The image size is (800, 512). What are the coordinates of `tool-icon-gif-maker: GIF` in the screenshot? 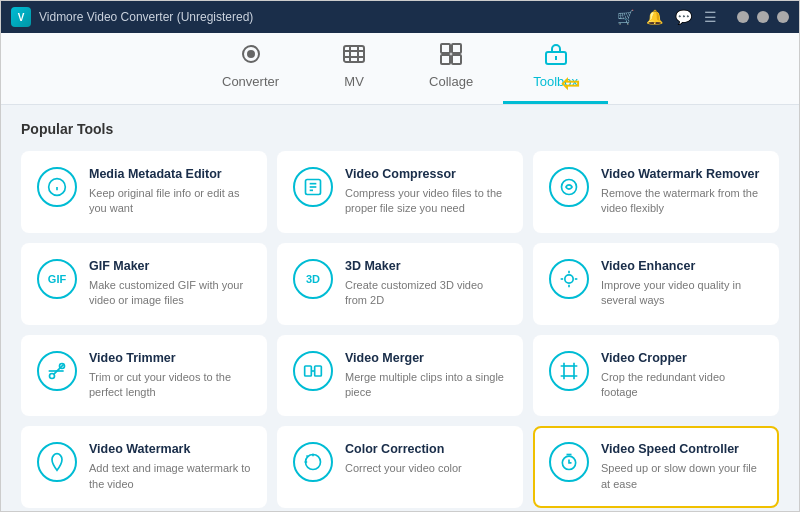 It's located at (57, 279).